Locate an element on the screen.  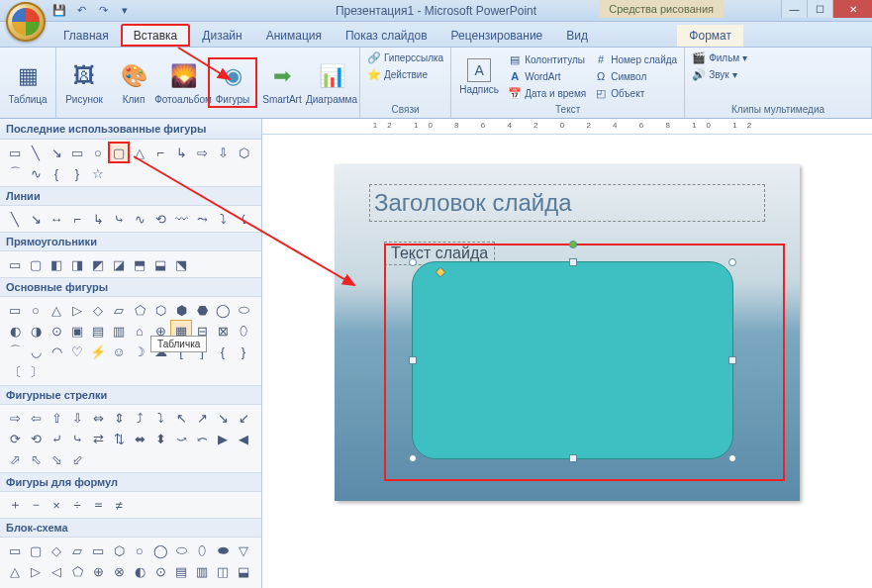
shape-fc-11: ⬬ is located at coordinates (223, 550).